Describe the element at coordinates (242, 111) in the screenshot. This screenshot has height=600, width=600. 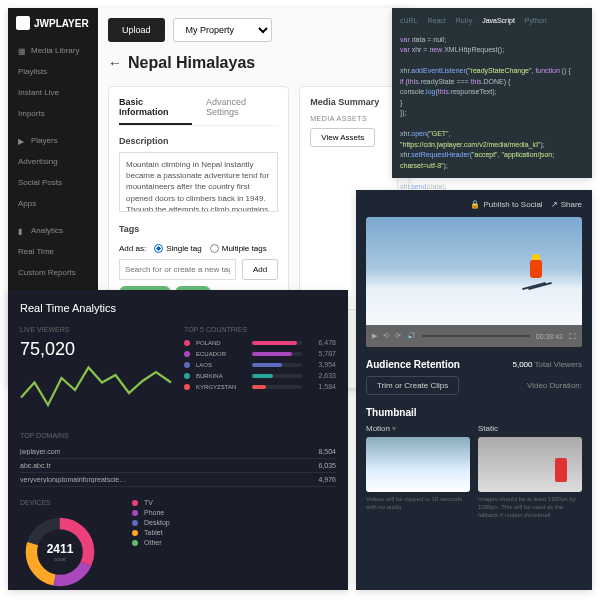
I see `tab-advanced: Advanced Settings` at that location.